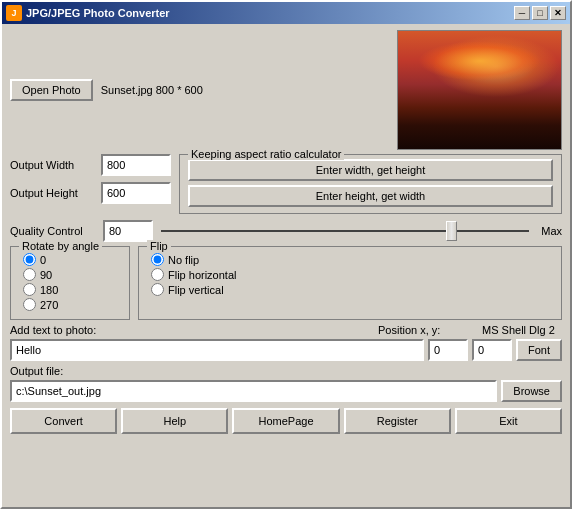 The height and width of the screenshot is (509, 572). I want to click on rotate-270-radio, so click(30, 304).